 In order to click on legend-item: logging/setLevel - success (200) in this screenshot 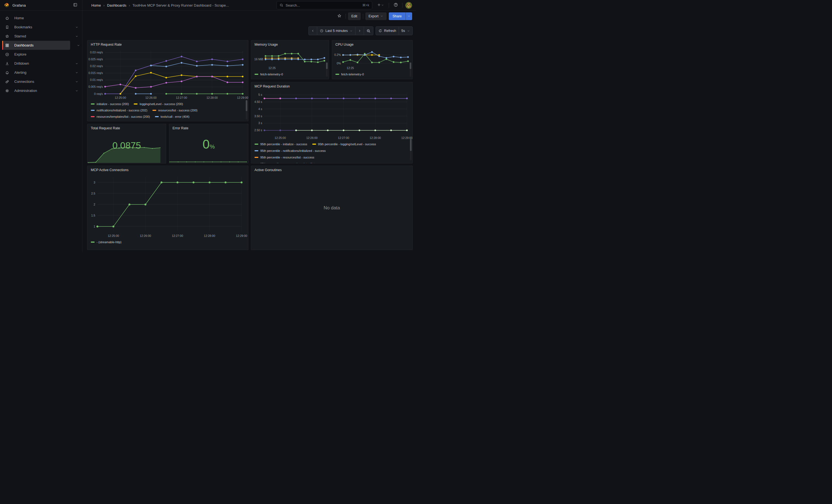, I will do `click(158, 104)`.